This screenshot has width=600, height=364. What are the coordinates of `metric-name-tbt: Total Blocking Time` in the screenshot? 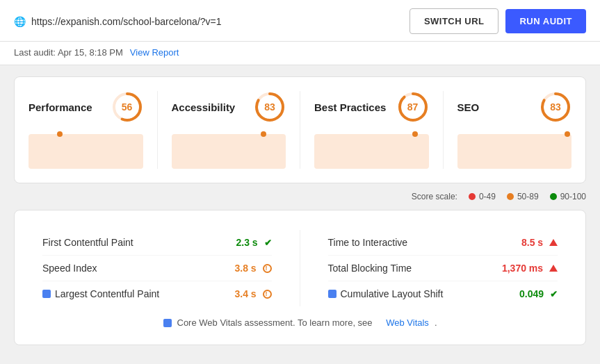 It's located at (415, 268).